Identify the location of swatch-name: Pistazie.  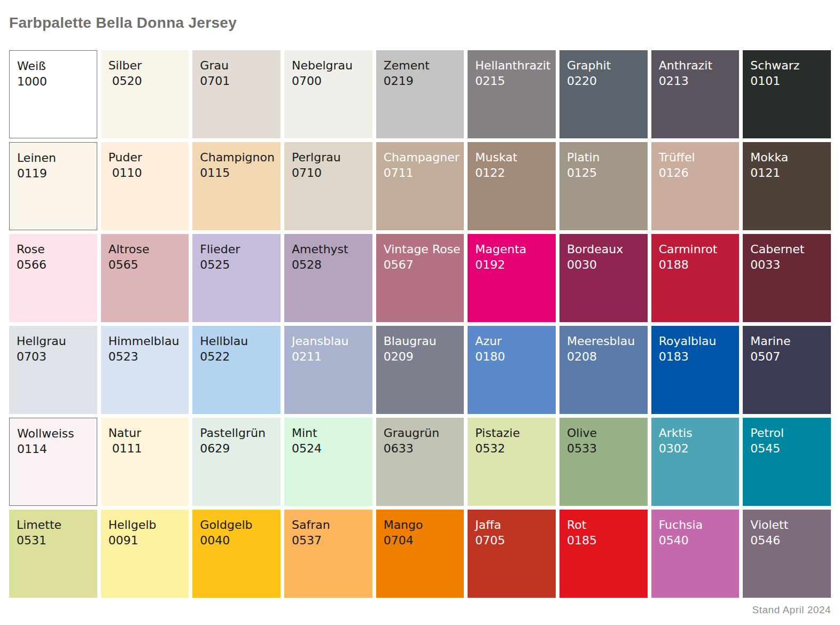
(515, 433).